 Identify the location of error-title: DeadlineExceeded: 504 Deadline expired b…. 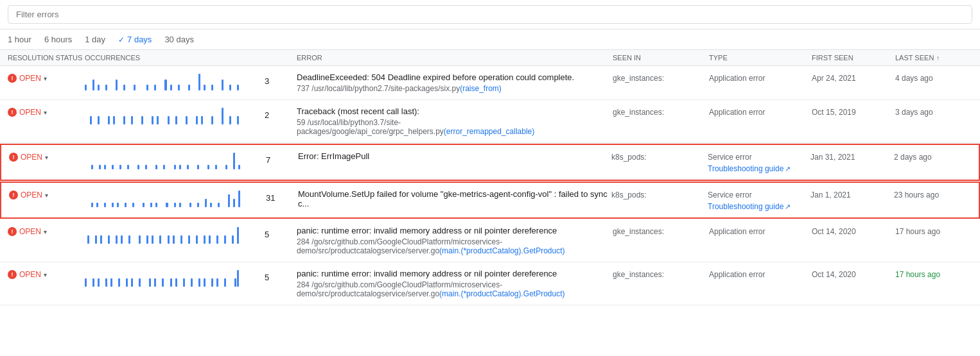
(455, 77).